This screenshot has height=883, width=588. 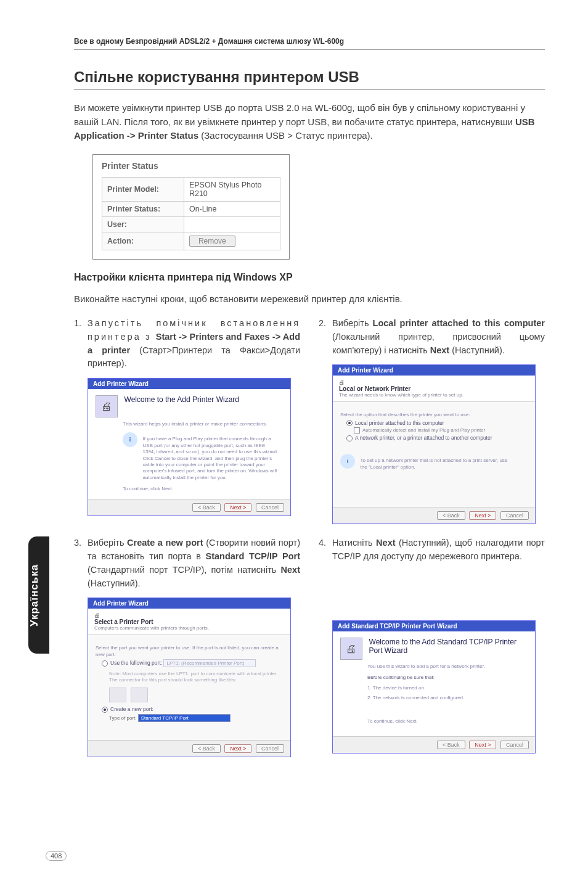 I want to click on language-tab: Українська, so click(x=39, y=595).